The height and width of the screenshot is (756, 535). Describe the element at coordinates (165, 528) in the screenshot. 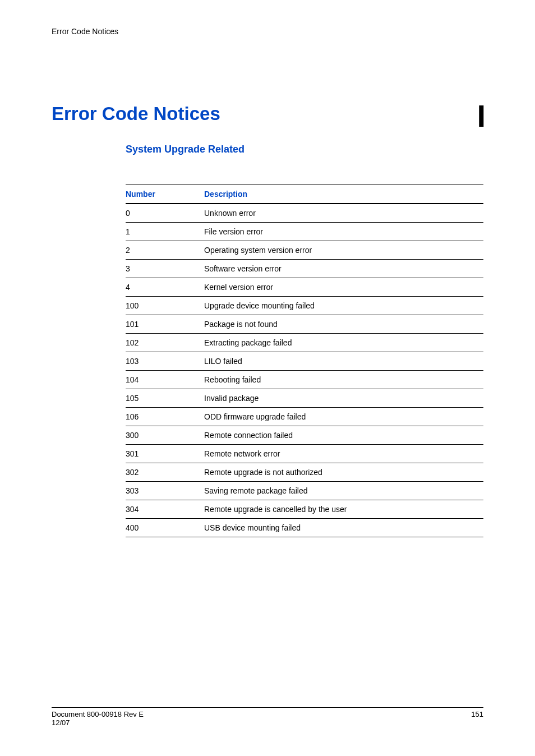

I see `cell-number: 400` at that location.